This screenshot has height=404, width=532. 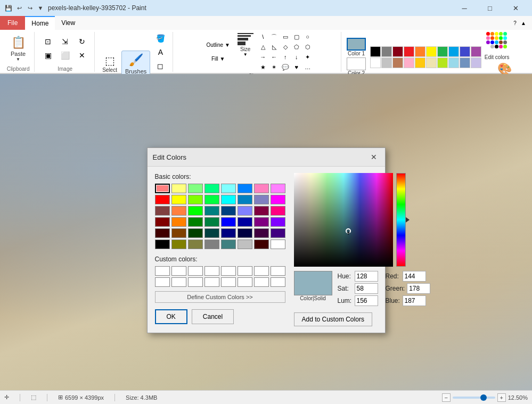 What do you see at coordinates (366, 288) in the screenshot?
I see `sat-input` at bounding box center [366, 288].